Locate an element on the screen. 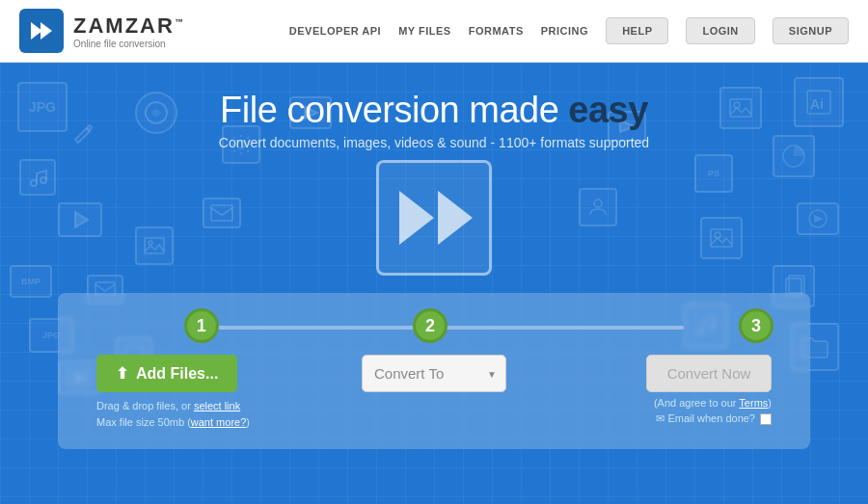 The width and height of the screenshot is (868, 504). upload-icon: ⬆ is located at coordinates (122, 374).